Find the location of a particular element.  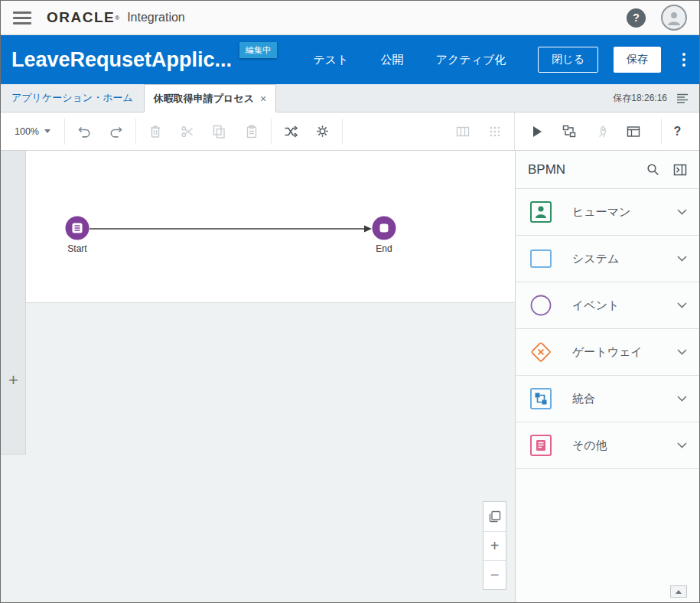

end-node-label: End is located at coordinates (384, 249).